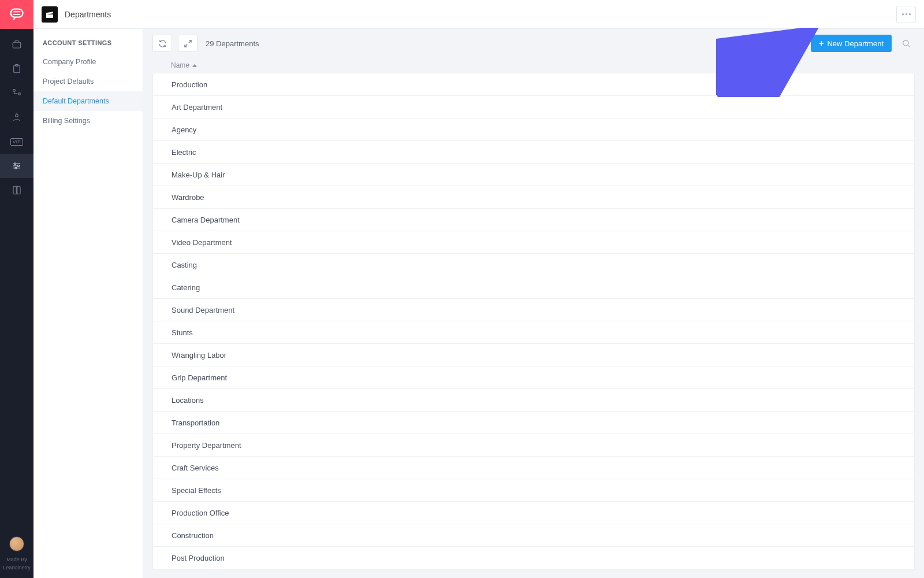 The image size is (924, 578). I want to click on search-icon, so click(906, 43).